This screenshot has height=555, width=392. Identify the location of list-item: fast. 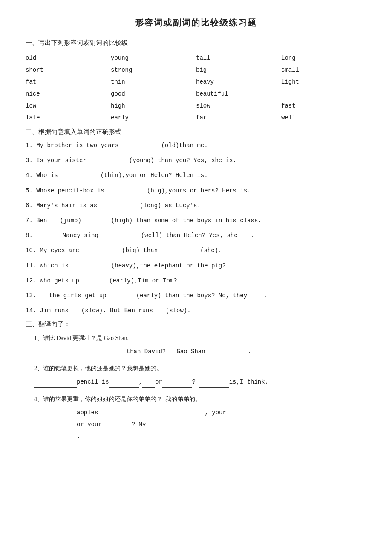
(324, 105).